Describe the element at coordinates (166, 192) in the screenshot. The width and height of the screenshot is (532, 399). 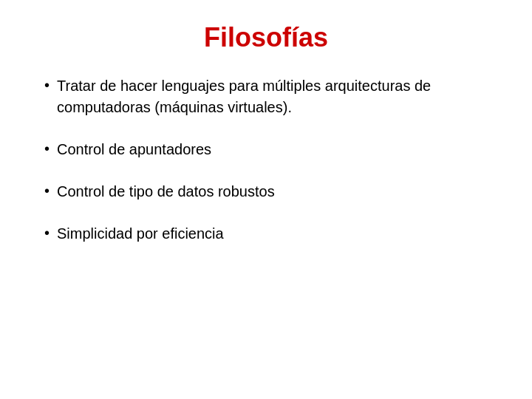
I see `bullet-text: Control de tipo de datos robustos` at that location.